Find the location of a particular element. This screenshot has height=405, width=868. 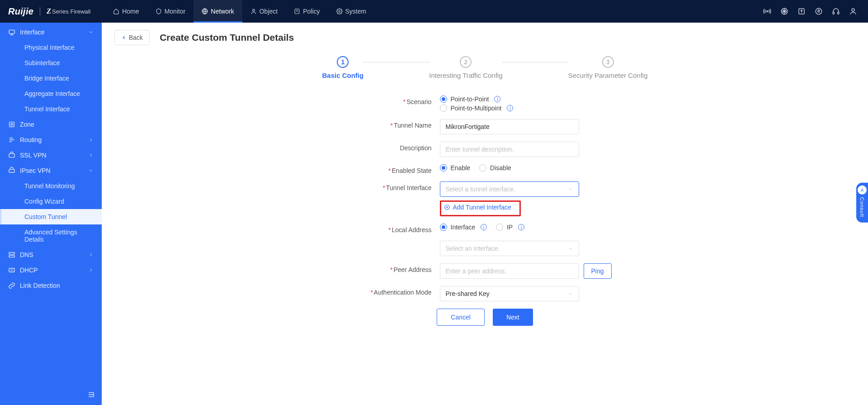

scenario-p2p-radio is located at coordinates (443, 99).